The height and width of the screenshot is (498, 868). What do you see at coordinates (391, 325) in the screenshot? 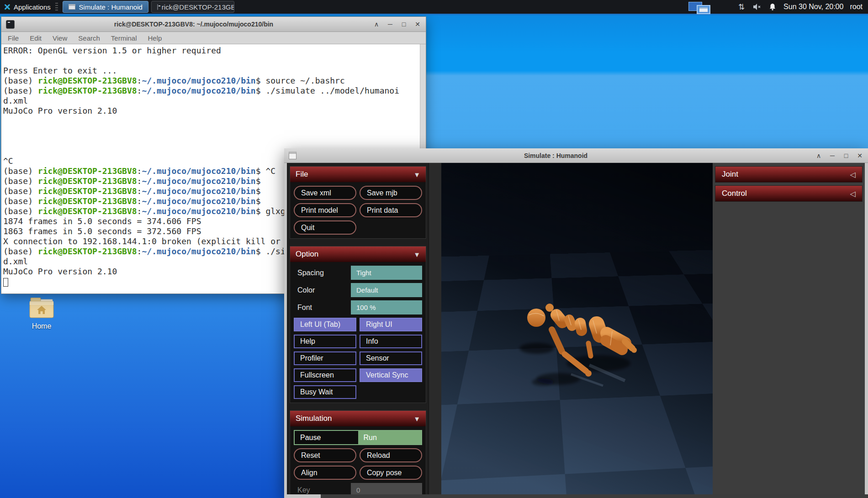
I see `toggle-right-ui: Right UI` at bounding box center [391, 325].